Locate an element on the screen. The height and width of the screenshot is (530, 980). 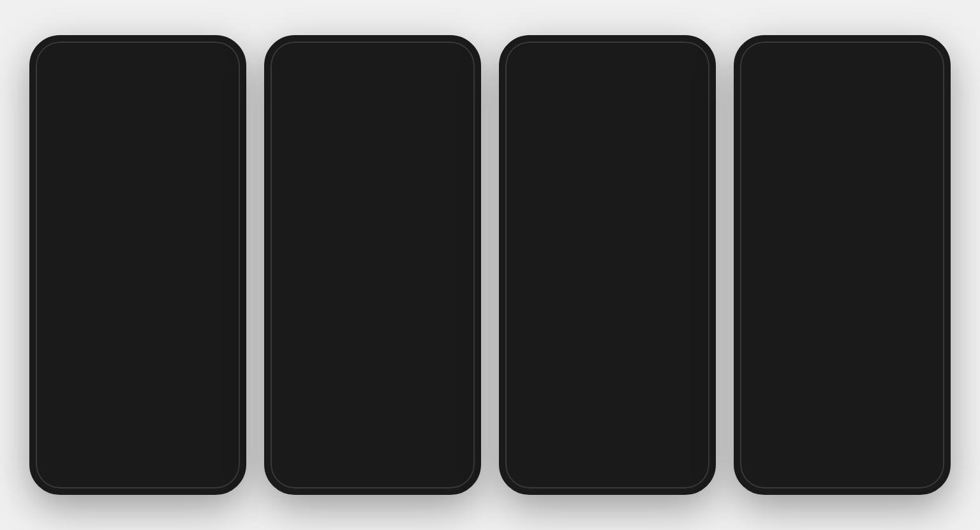
back-btn: ‹ Search is located at coordinates (769, 77).